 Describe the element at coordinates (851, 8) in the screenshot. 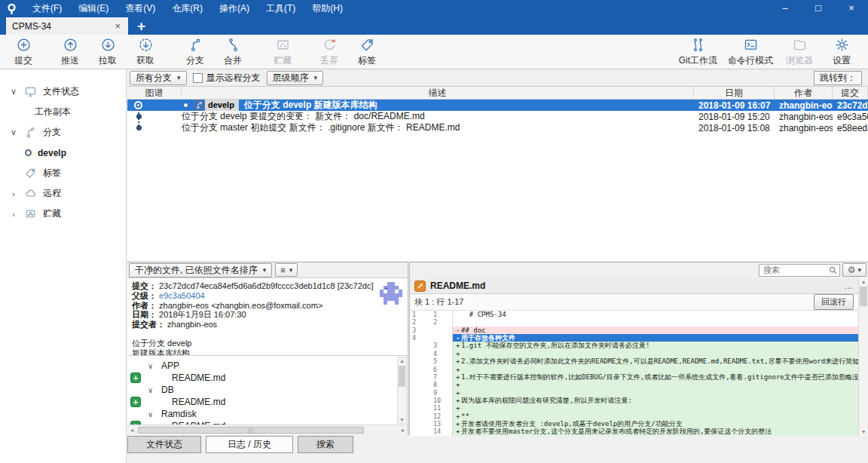

I see `close-button: ×` at that location.